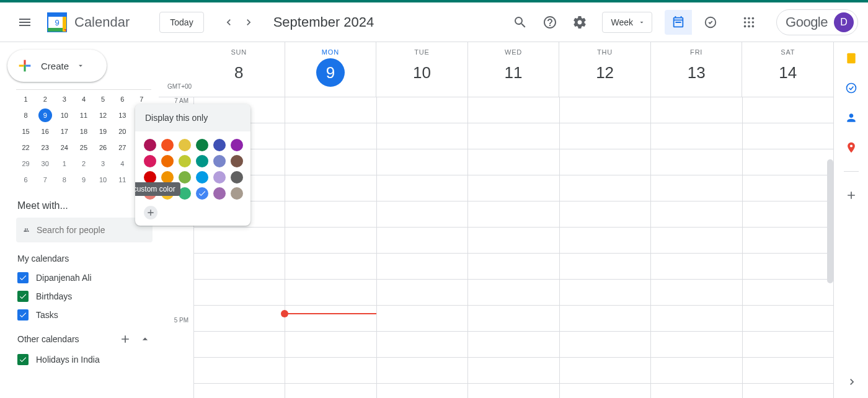 The image size is (868, 398). I want to click on day-number: 14, so click(788, 73).